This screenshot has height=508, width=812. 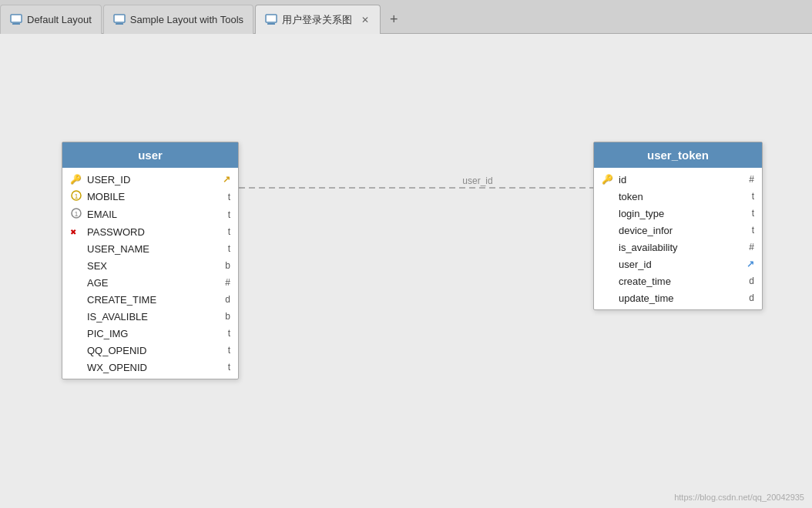 I want to click on table-row: WX_OPENID t, so click(x=150, y=367).